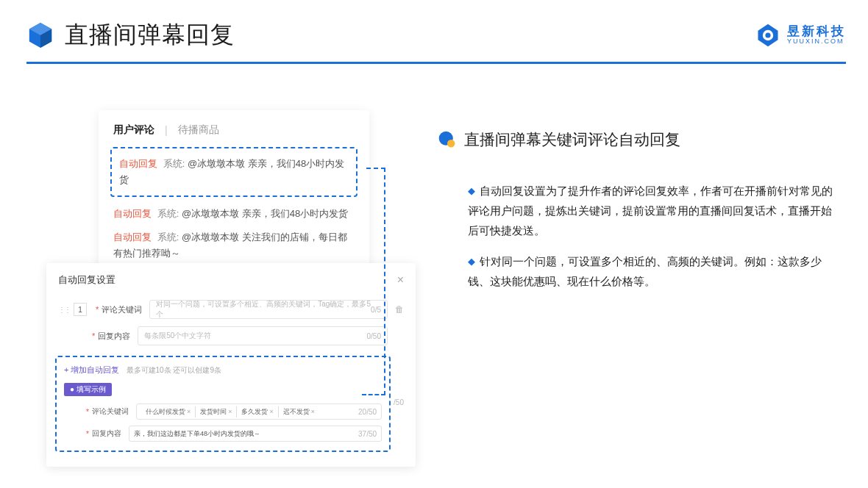  What do you see at coordinates (150, 35) in the screenshot?
I see `page-title: 直播间弹幕回复` at bounding box center [150, 35].